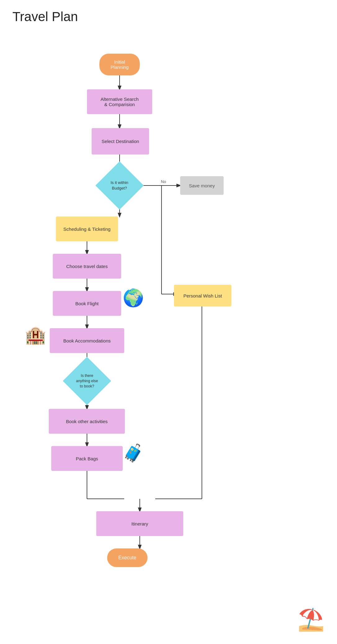 The width and height of the screenshot is (337, 644). Describe the element at coordinates (87, 229) in the screenshot. I see `scheduling-node: Scheduling & Ticketing` at that location.